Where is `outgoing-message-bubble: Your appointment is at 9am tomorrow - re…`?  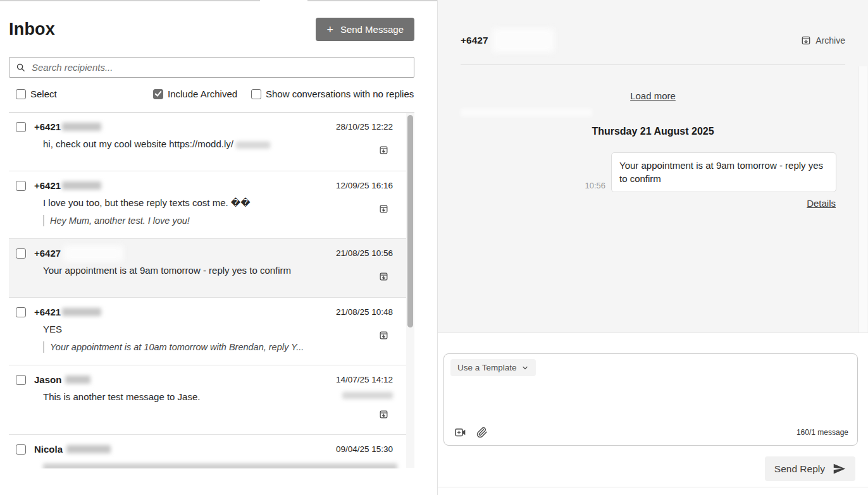
outgoing-message-bubble: Your appointment is at 9am tomorrow - re… is located at coordinates (724, 172).